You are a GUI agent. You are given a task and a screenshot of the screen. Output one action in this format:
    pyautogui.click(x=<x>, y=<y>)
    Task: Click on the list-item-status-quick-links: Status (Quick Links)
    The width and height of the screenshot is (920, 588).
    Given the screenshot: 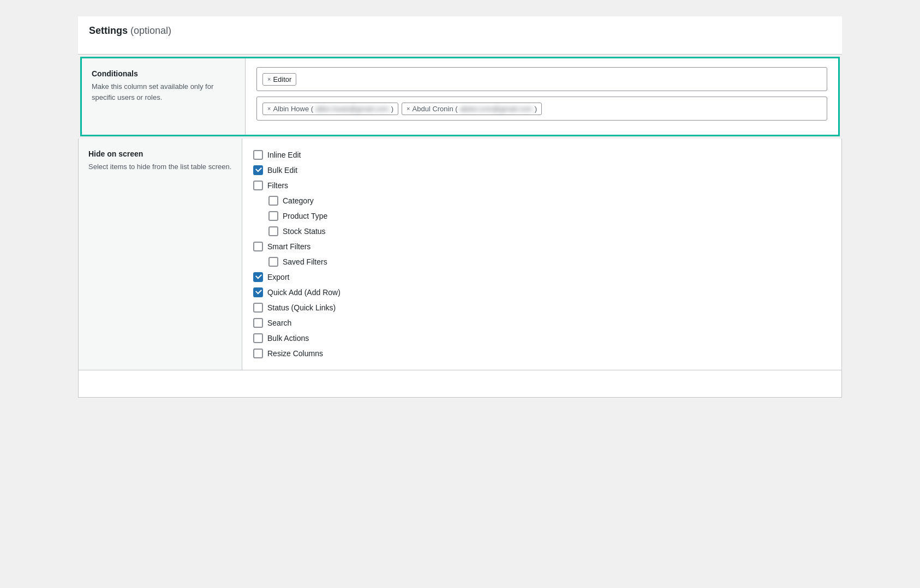 What is the action you would take?
    pyautogui.click(x=542, y=308)
    